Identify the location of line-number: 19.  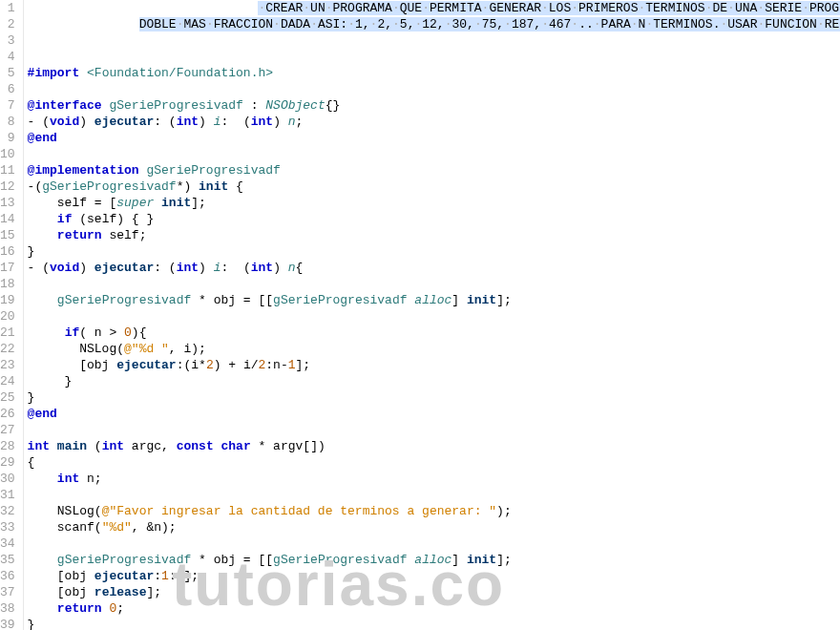
(8, 300).